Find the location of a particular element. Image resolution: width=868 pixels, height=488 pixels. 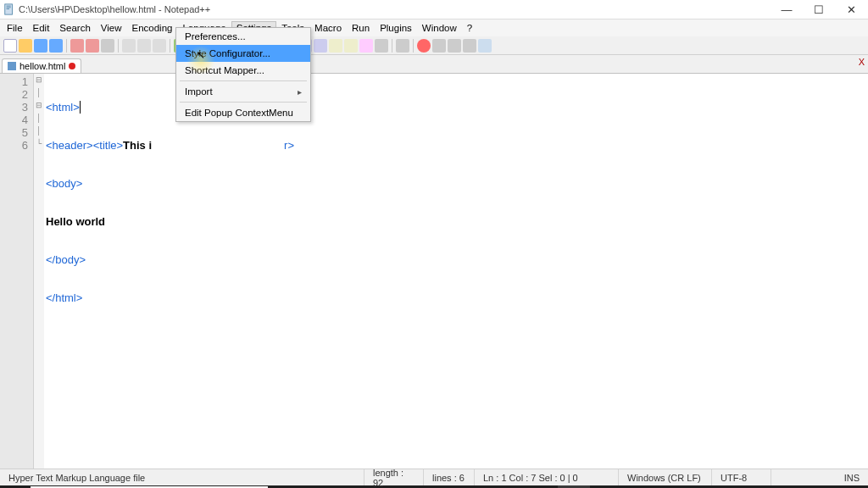

menu-preferences: Preferences... is located at coordinates (243, 36).